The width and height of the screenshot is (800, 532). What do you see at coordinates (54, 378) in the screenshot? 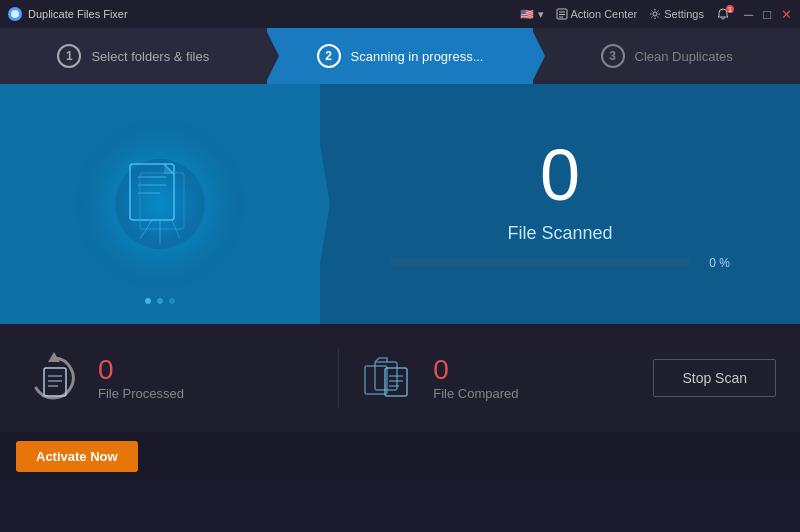
I see `file-processed-icon` at bounding box center [54, 378].